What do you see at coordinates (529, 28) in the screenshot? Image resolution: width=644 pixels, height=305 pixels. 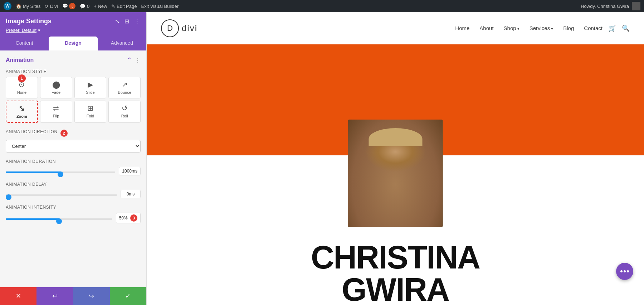 I see `nav-links: Home About Shop Services Blog Contact` at bounding box center [529, 28].